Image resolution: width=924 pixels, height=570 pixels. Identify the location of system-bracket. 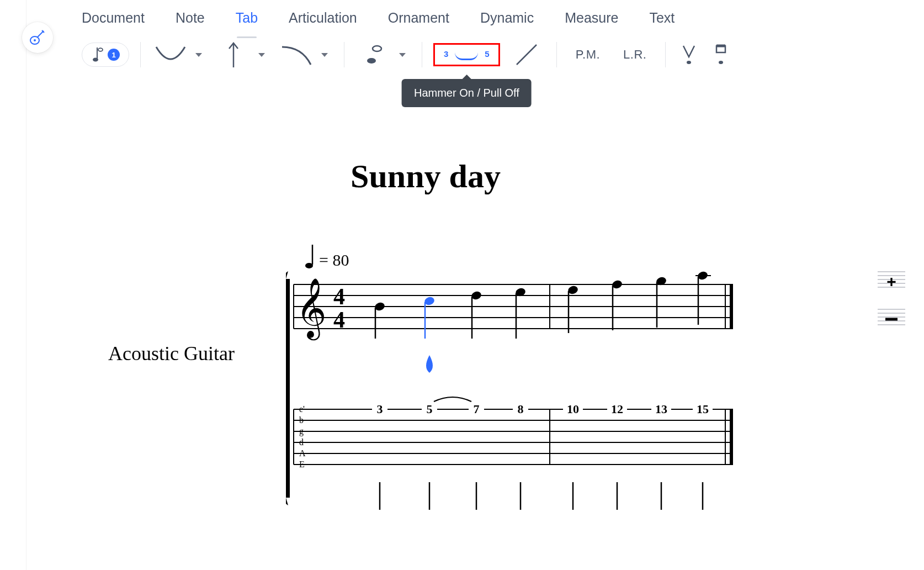
(288, 388).